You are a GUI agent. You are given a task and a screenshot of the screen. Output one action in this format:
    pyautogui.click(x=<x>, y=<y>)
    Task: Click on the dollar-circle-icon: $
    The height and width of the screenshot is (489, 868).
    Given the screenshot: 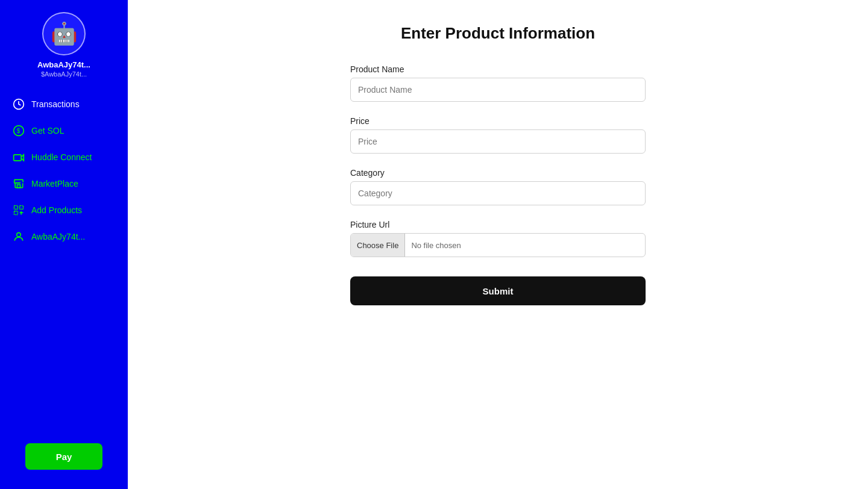 What is the action you would take?
    pyautogui.click(x=19, y=131)
    